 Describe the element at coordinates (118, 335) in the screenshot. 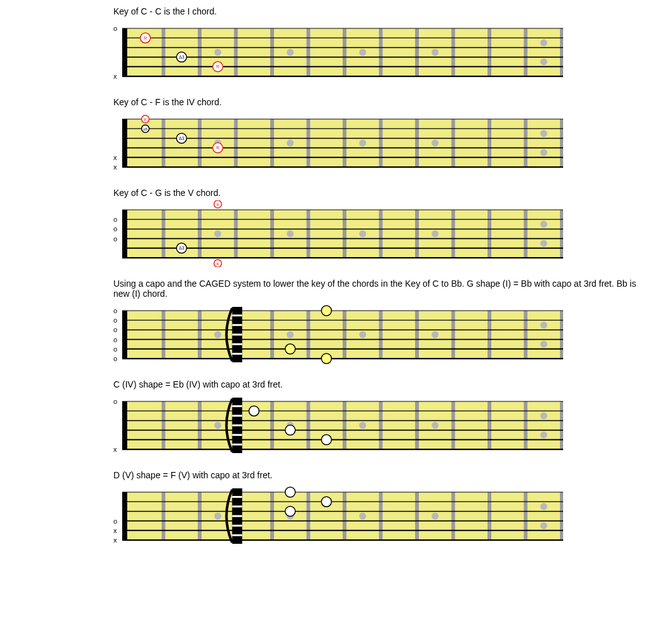

I see `nut-markers: oooooo` at that location.